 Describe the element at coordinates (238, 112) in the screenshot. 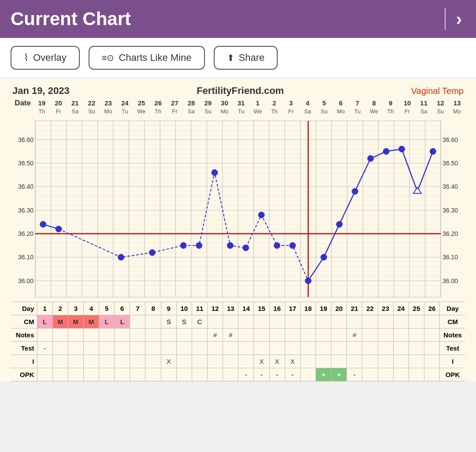

I see `dow-row: ThFrSaSuMoTuWeThFrSaSuMoTuWeThFrSaSuMoTu…` at that location.